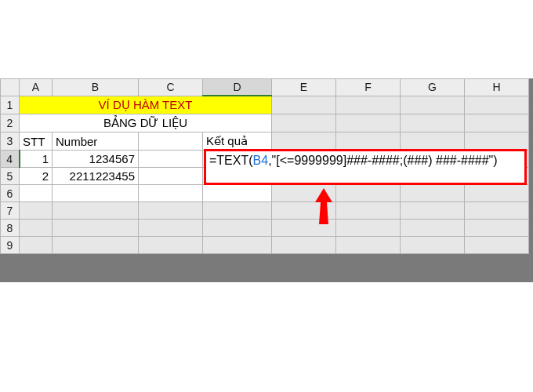 The width and height of the screenshot is (533, 392). What do you see at coordinates (304, 245) in the screenshot?
I see `cell-E9` at bounding box center [304, 245].